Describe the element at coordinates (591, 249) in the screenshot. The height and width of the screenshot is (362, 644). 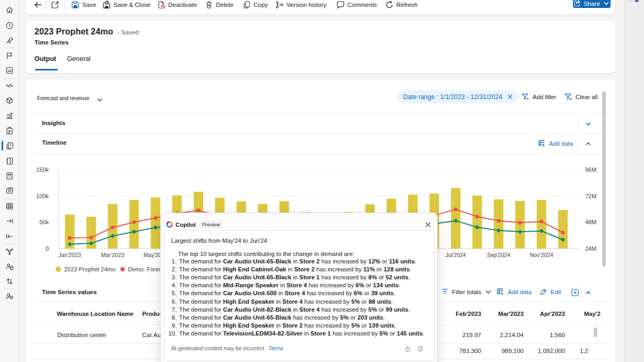
I see `svg-text: 24M` at that location.